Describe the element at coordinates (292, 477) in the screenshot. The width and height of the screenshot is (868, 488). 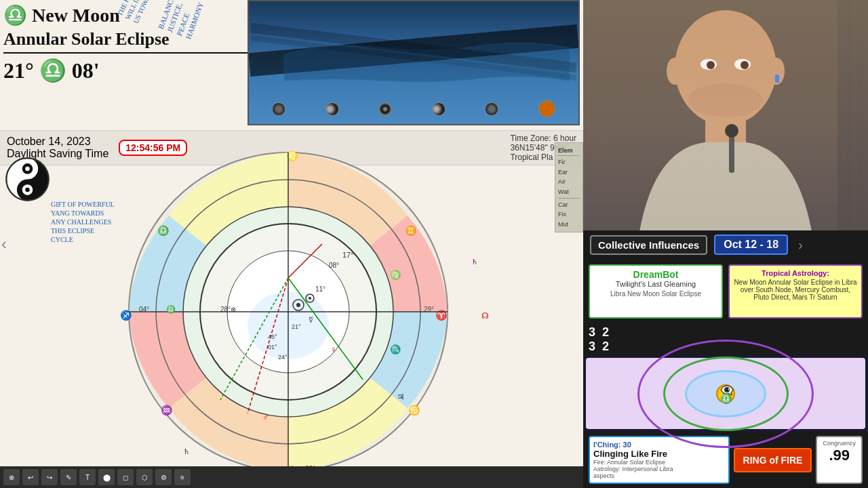
I see `taskbar: ⊕ ↩ ↪ ✎ T ⬤ ◻ ⬡ ⚙ ≡` at that location.